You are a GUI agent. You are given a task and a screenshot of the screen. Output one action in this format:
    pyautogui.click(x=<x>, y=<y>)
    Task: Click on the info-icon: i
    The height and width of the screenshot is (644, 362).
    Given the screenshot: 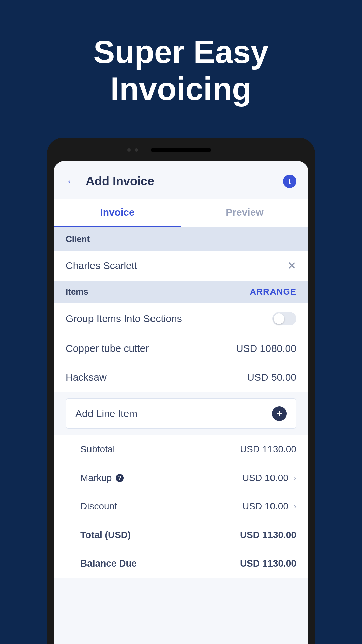 What is the action you would take?
    pyautogui.click(x=290, y=181)
    